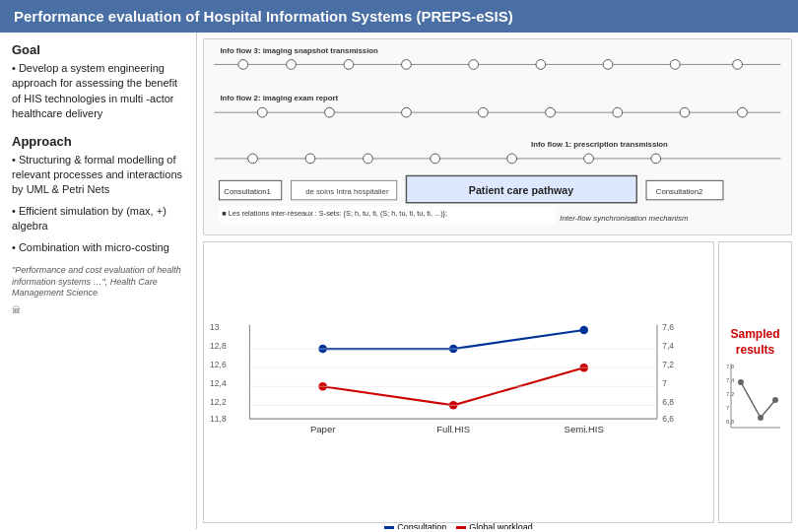 The width and height of the screenshot is (798, 532). What do you see at coordinates (495, 526) in the screenshot?
I see `legend-workload: Global workload` at bounding box center [495, 526].